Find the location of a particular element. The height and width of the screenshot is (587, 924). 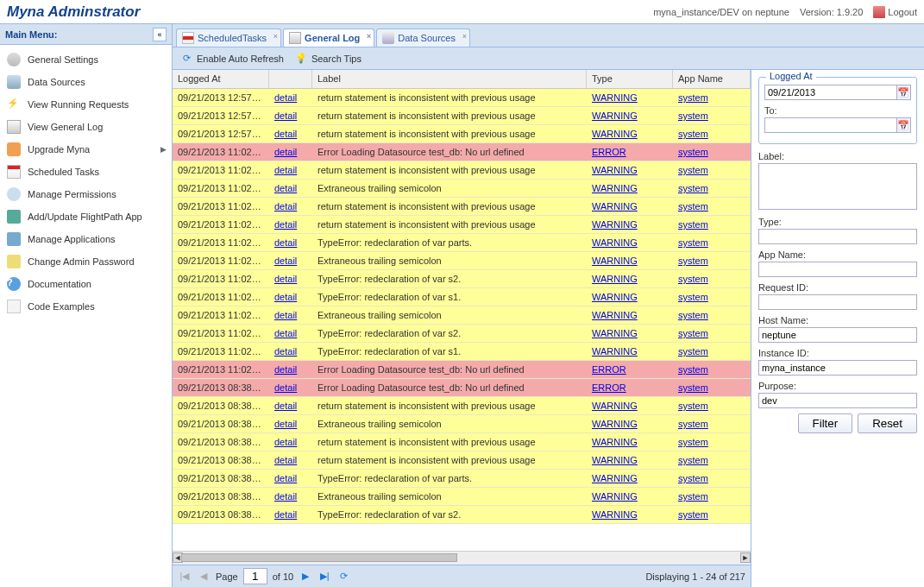

col-app-name: App Name is located at coordinates (712, 79).